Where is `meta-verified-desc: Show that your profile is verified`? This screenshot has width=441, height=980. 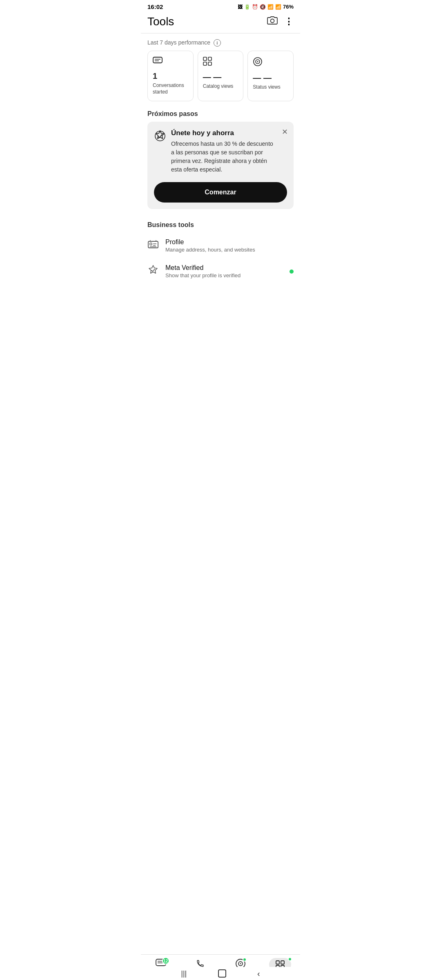 meta-verified-desc: Show that your profile is verified is located at coordinates (203, 275).